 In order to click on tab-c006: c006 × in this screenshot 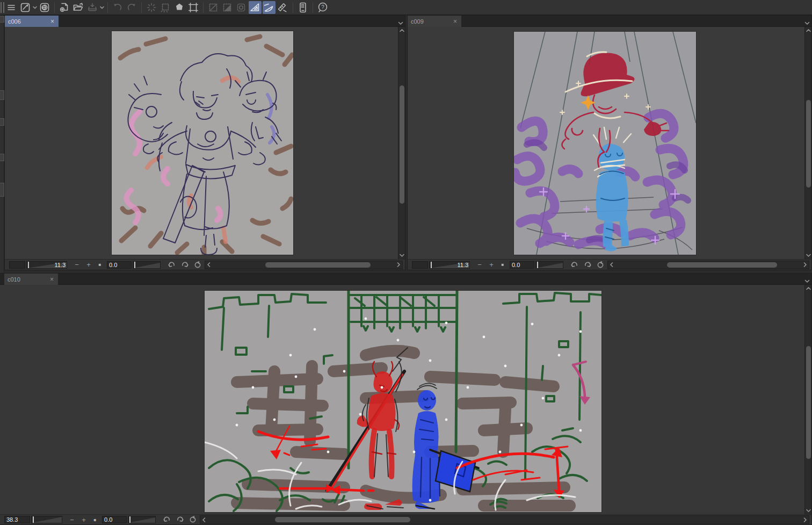, I will do `click(32, 21)`.